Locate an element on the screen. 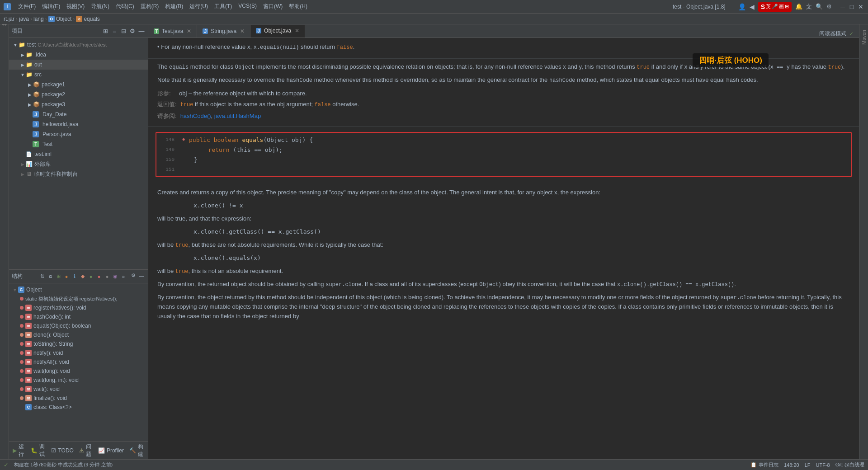  tab-close-stringjava: ✕ is located at coordinates (242, 31).